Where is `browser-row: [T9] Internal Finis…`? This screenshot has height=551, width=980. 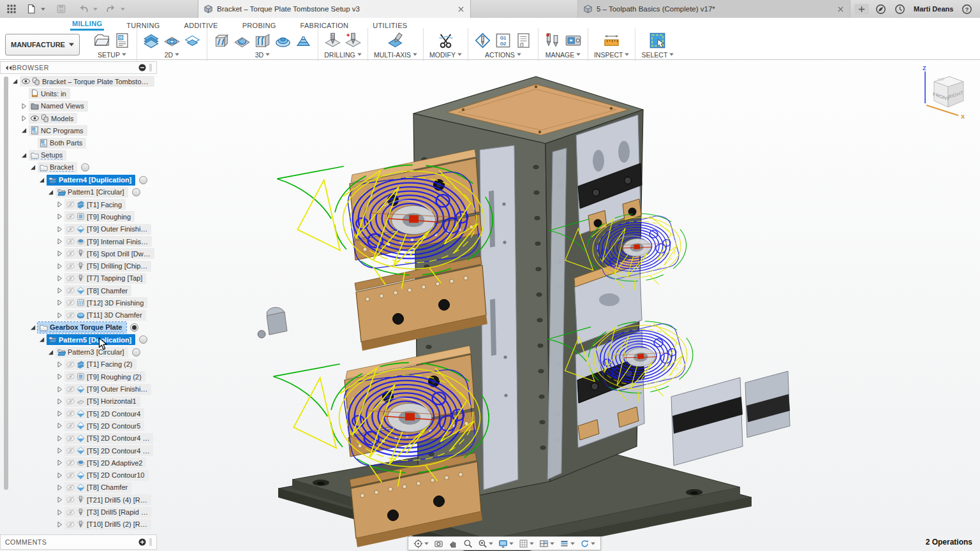
browser-row: [T9] Internal Finis… is located at coordinates (78, 241).